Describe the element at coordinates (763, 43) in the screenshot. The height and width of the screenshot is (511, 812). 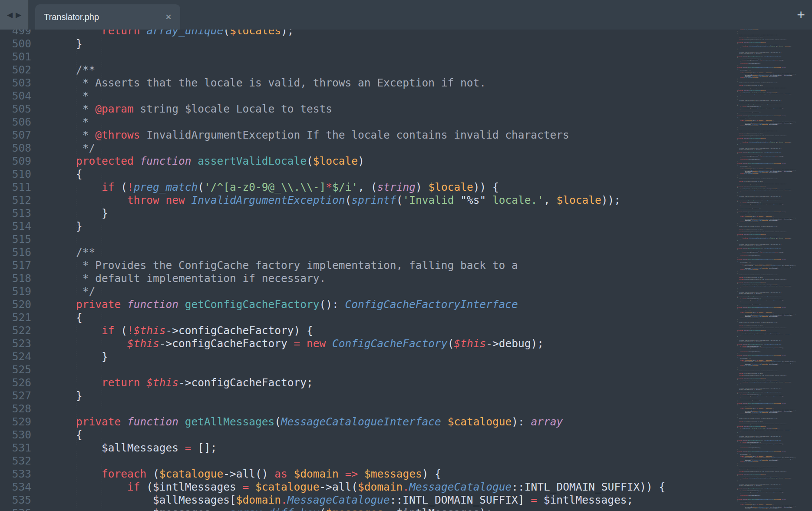
I see `code-token: $locale` at that location.